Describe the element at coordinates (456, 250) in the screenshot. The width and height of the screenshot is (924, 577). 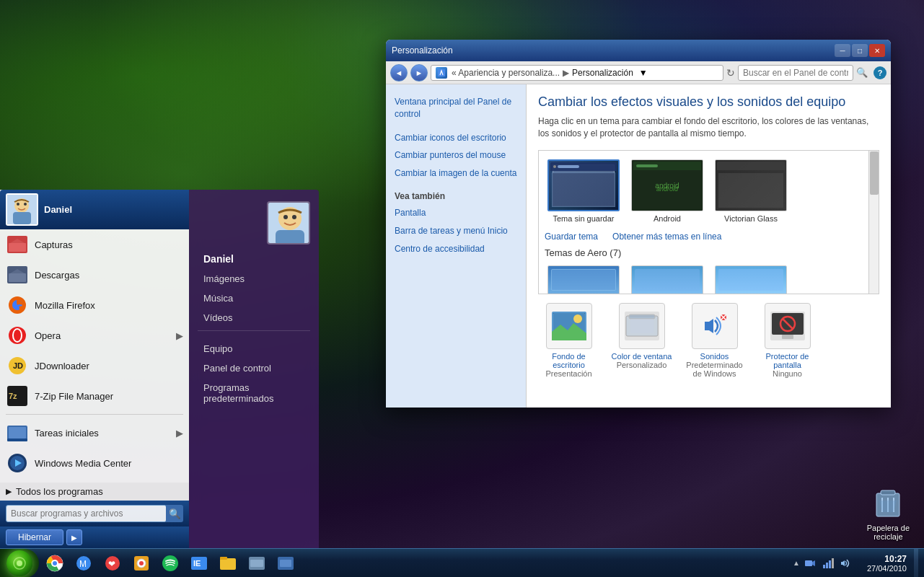
I see `sidebar-link-accessibility: Centro de accesibilidad` at that location.